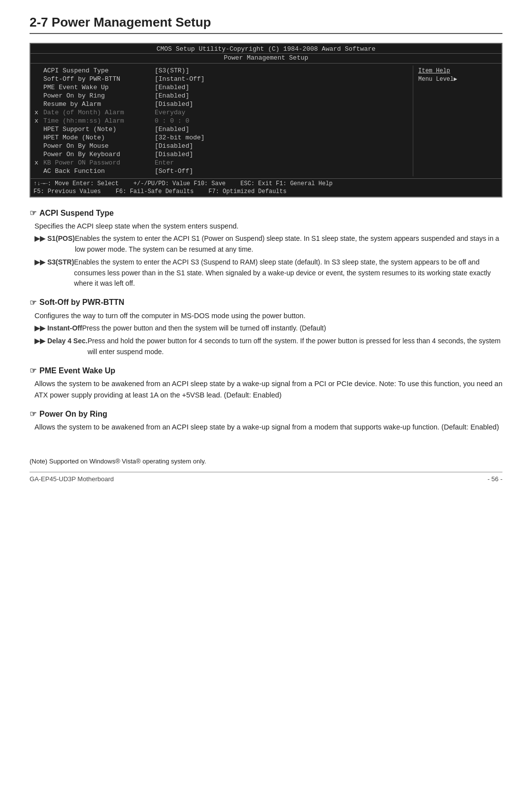  What do you see at coordinates (247, 192) in the screenshot?
I see `footer-f7: F7: Optimized Defaults` at bounding box center [247, 192].